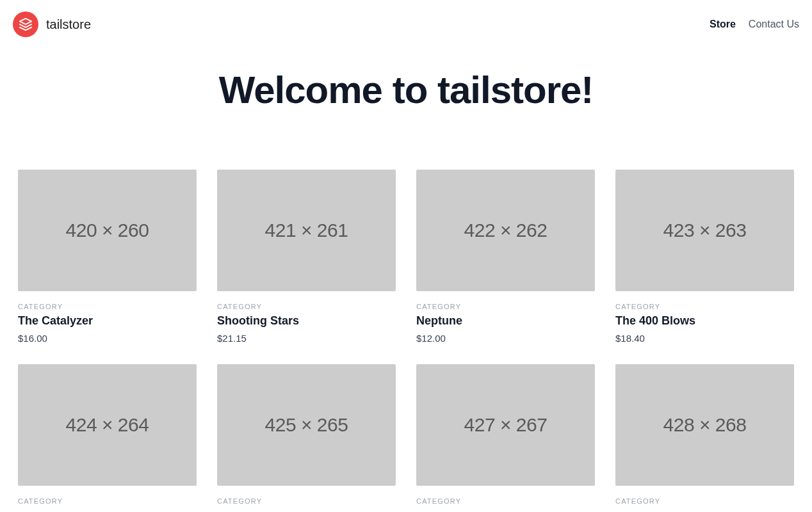 The height and width of the screenshot is (512, 812). Describe the element at coordinates (108, 230) in the screenshot. I see `placeholder-dimensions: 420 × 260` at that location.